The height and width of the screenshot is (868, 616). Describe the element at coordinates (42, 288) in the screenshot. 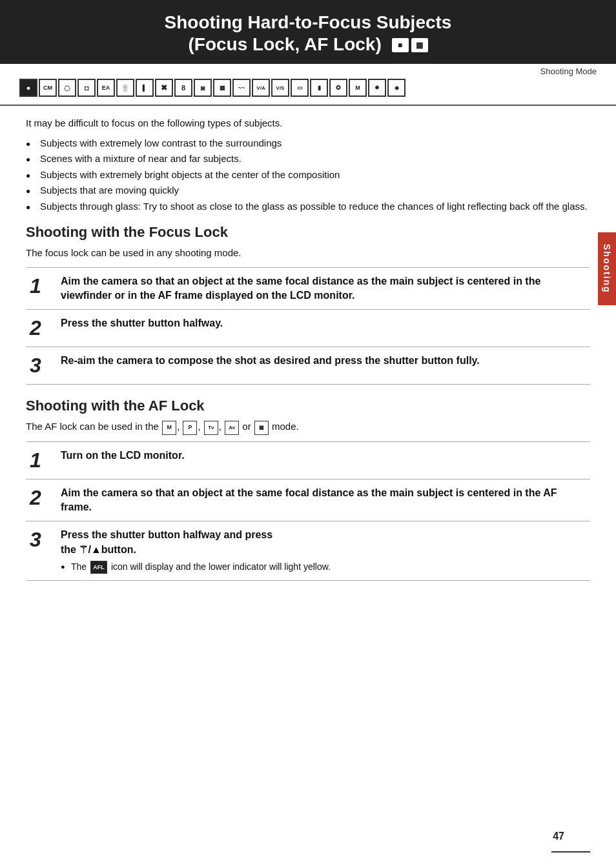

I see `step-num-1: 1` at that location.